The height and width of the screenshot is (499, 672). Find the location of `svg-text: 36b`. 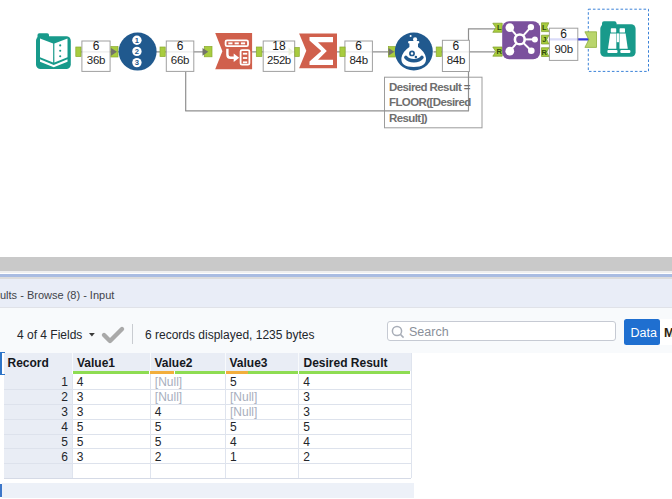

svg-text: 36b is located at coordinates (96, 60).